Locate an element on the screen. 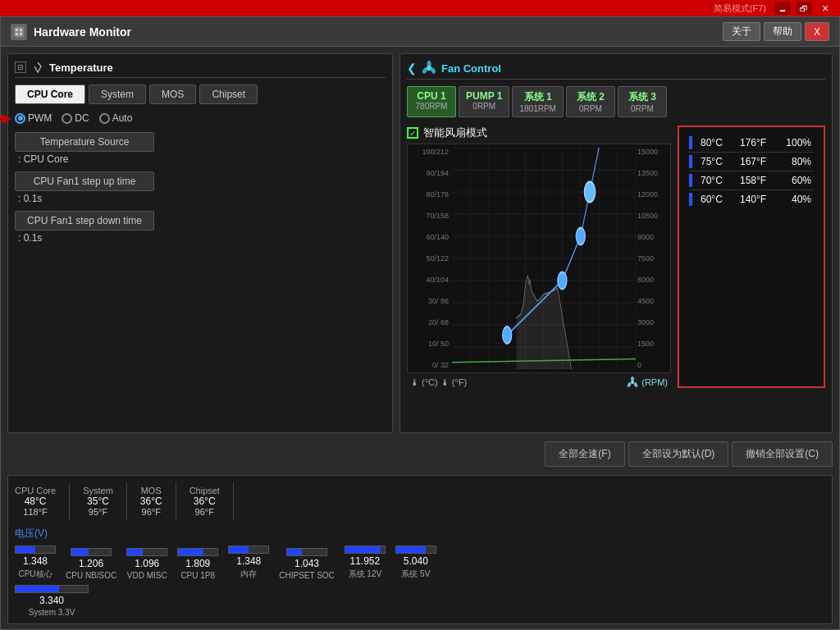 Image resolution: width=840 pixels, height=630 pixels. chart-svg is located at coordinates (544, 258).